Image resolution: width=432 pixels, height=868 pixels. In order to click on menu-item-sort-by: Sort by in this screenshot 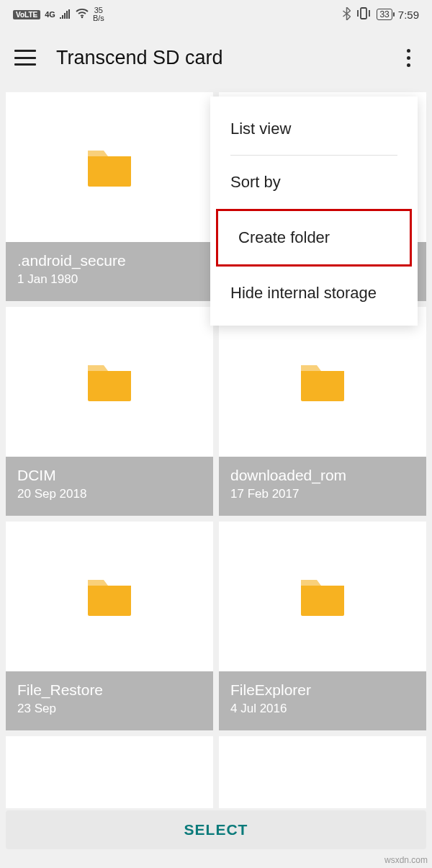, I will do `click(314, 182)`.